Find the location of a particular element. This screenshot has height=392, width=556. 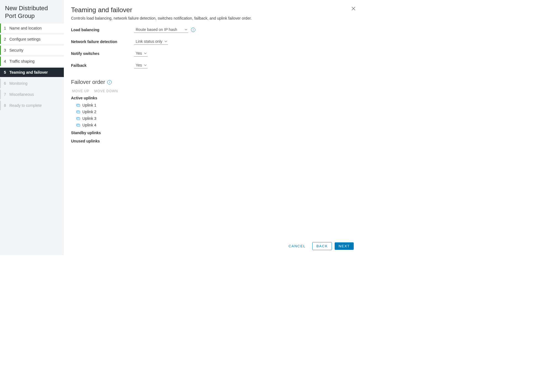

back-button: BACK is located at coordinates (322, 246).